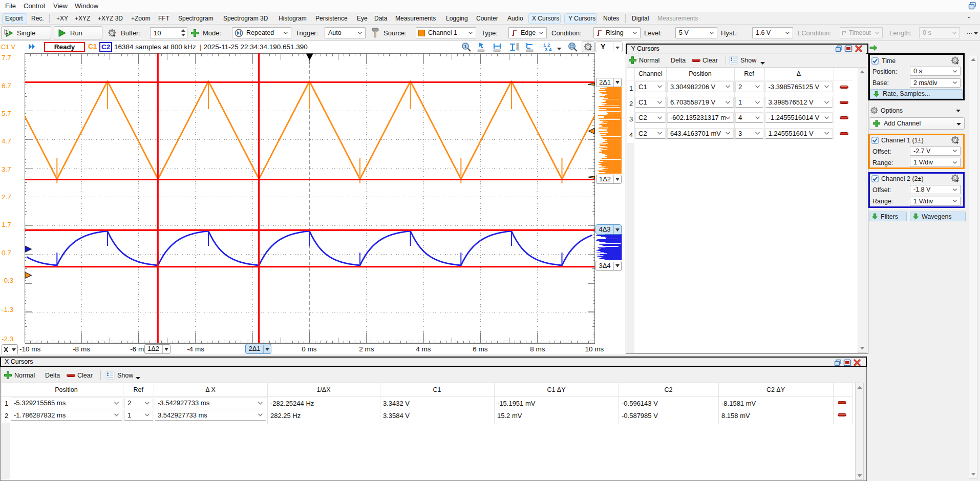 Image resolution: width=980 pixels, height=481 pixels. What do you see at coordinates (595, 349) in the screenshot?
I see `svg-text: 10 ms` at bounding box center [595, 349].